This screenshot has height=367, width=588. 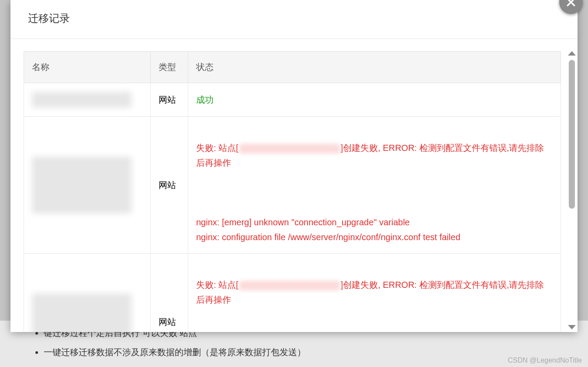 I want to click on scroll-down-icon, so click(x=572, y=327).